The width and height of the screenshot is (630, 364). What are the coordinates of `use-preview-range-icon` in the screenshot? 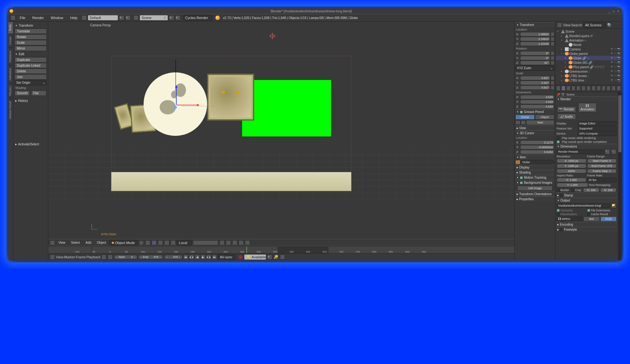 It's located at (104, 257).